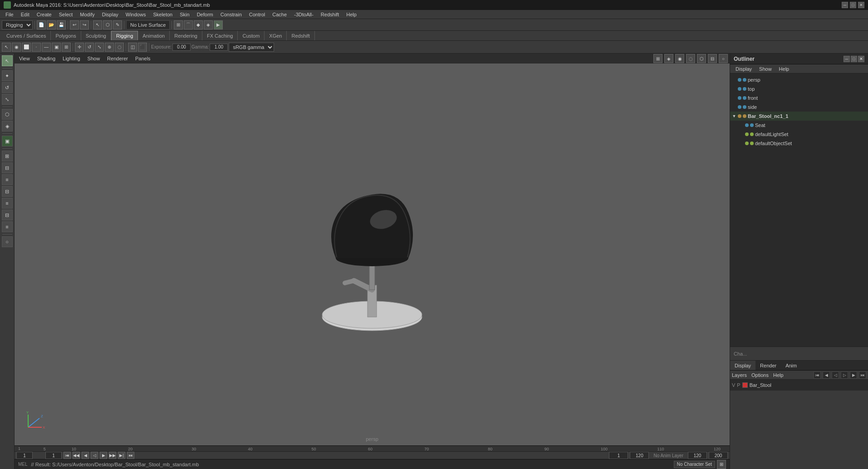 The image size is (868, 469). Describe the element at coordinates (799, 143) in the screenshot. I see `tree-item-default-object-set: defaultObjectSet` at that location.